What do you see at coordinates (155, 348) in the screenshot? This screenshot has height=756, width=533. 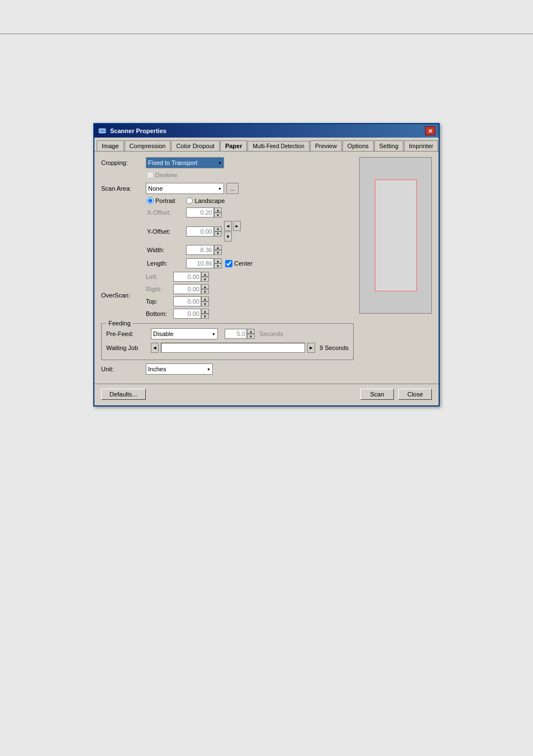 I see `waiting-job-left-btn: ◄` at bounding box center [155, 348].